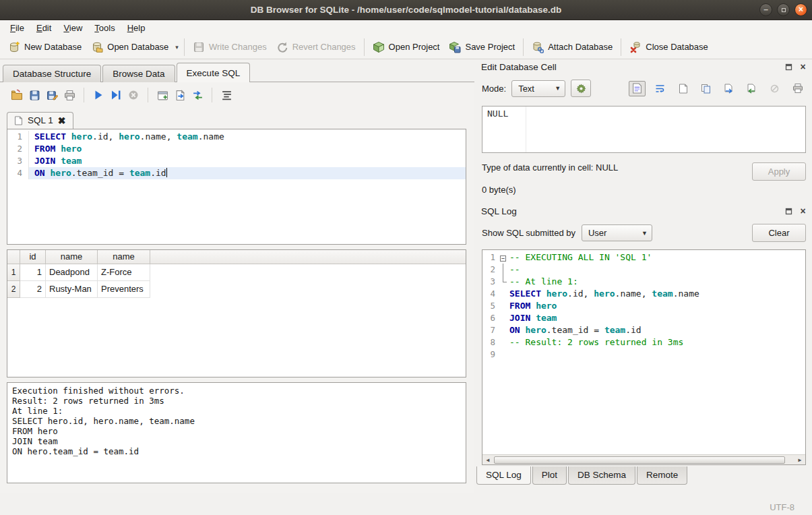  What do you see at coordinates (644, 355) in the screenshot?
I see `log-line: 9` at bounding box center [644, 355].